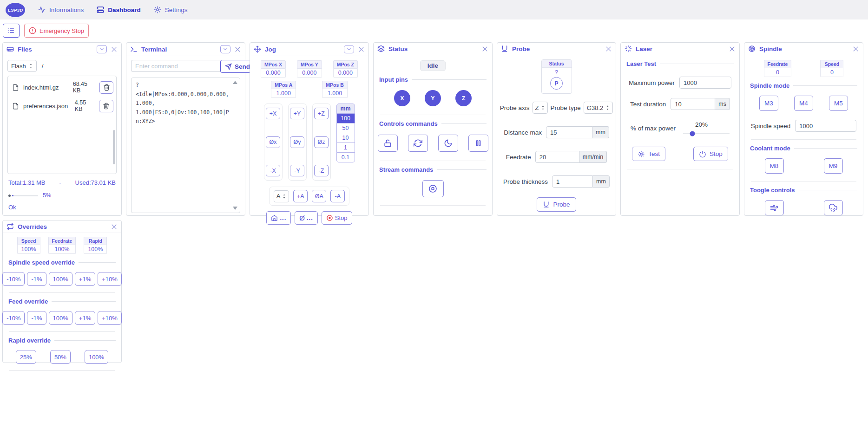 Image resolution: width=868 pixels, height=434 pixels. I want to click on spindle-plus-1-button: +1%, so click(85, 279).